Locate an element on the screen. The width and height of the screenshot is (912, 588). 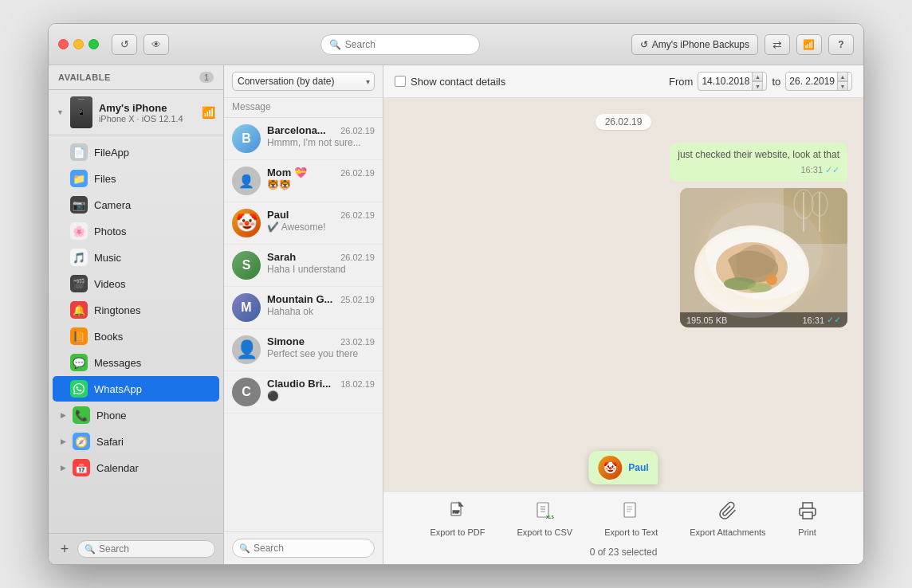
image-meta: 16:31 ✓✓ is located at coordinates (821, 320).